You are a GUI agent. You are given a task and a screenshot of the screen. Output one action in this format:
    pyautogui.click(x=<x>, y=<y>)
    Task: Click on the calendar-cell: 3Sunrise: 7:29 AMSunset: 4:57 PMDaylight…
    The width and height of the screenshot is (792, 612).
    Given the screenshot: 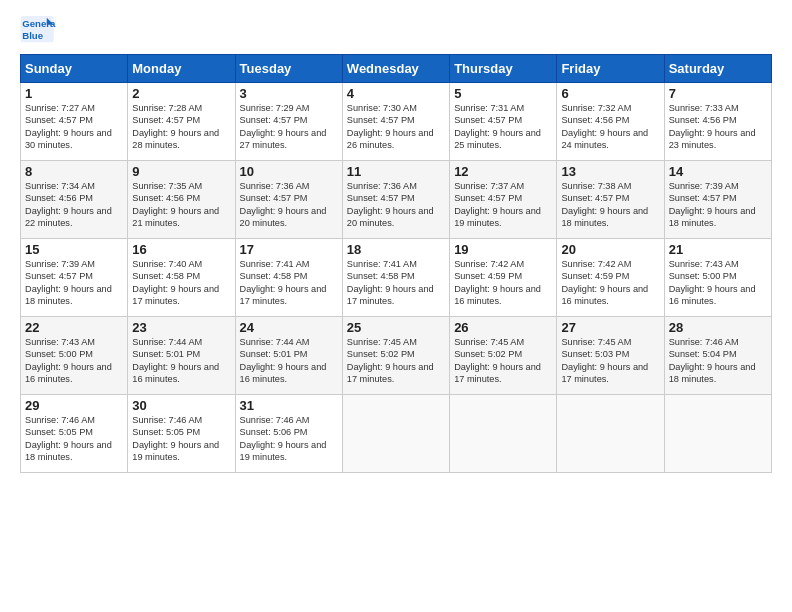 What is the action you would take?
    pyautogui.click(x=288, y=122)
    